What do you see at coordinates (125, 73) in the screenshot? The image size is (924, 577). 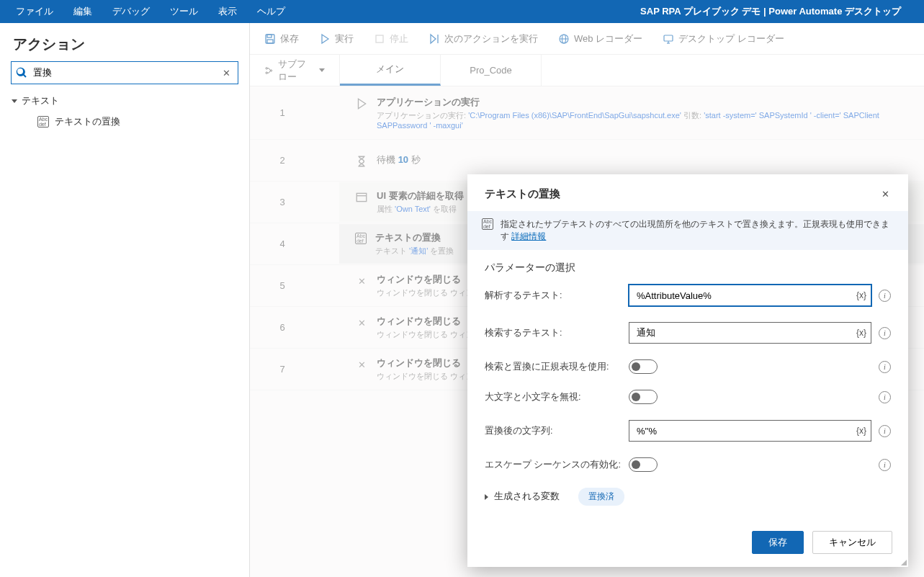 I see `actions-search-input` at bounding box center [125, 73].